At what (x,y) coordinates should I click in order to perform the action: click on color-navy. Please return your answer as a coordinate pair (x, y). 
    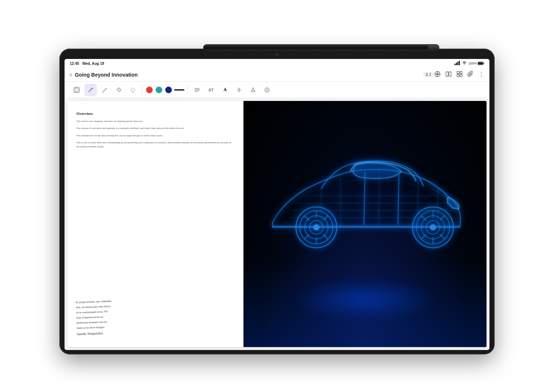
    Looking at the image, I should click on (169, 90).